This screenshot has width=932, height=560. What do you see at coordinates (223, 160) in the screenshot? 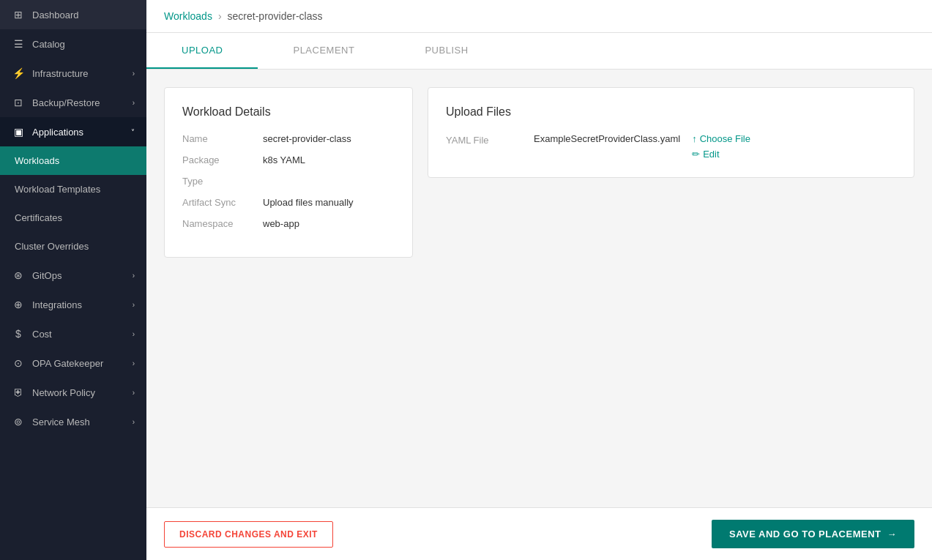
I see `detail-label-package: Package` at bounding box center [223, 160].